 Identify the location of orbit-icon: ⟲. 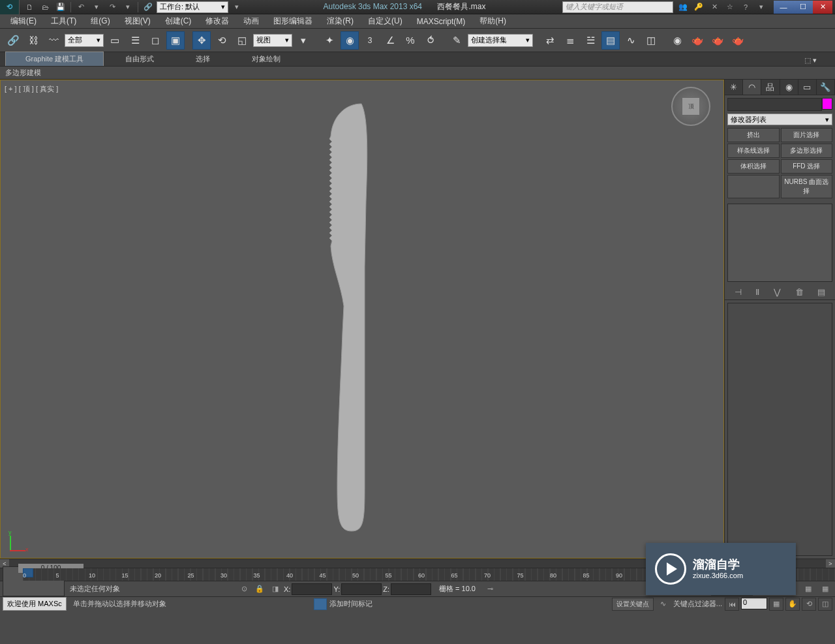
(809, 604).